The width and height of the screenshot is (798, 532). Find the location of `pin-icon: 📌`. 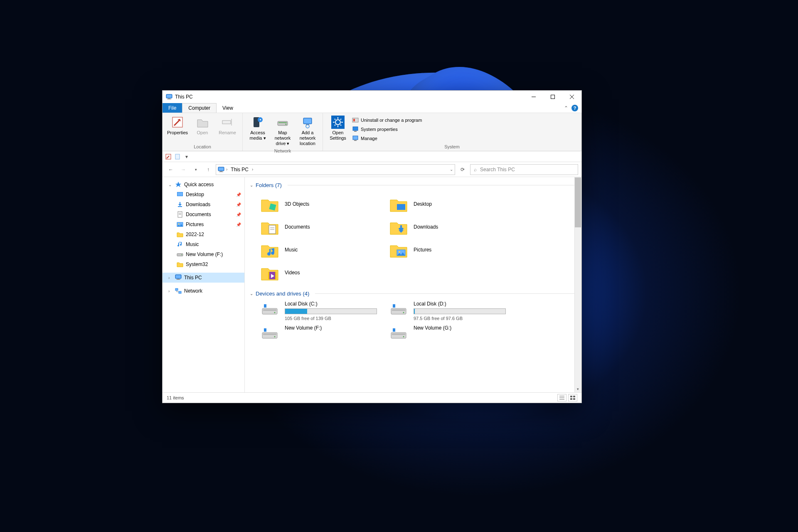

pin-icon: 📌 is located at coordinates (239, 204).